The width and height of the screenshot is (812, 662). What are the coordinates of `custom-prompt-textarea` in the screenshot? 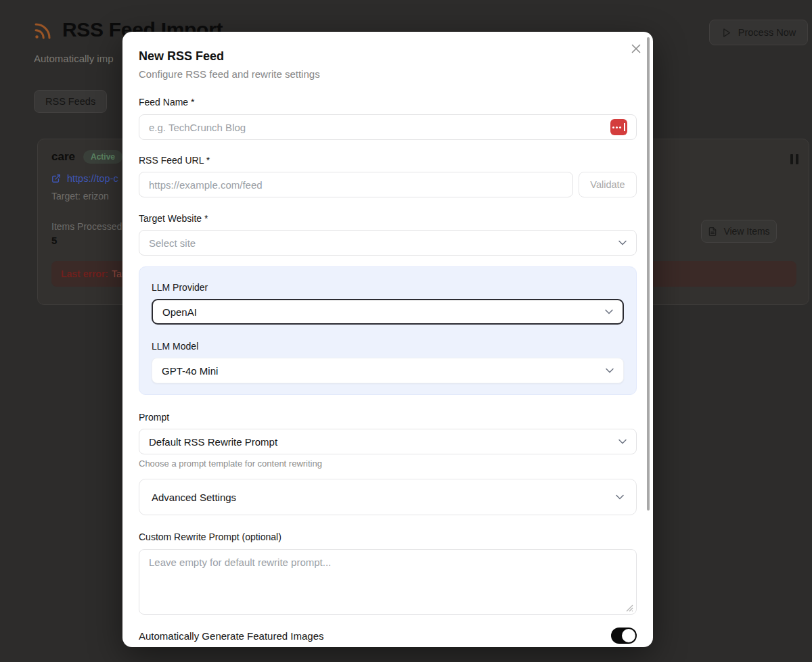 It's located at (388, 582).